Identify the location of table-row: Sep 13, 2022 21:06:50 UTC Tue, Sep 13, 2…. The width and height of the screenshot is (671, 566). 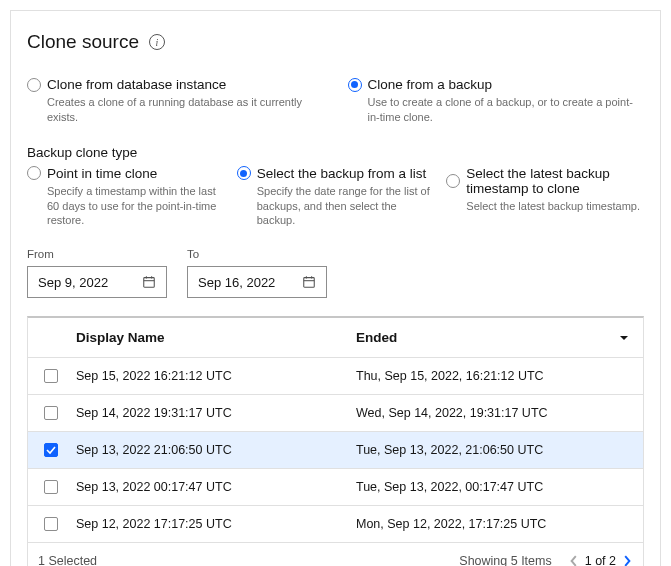
(336, 450).